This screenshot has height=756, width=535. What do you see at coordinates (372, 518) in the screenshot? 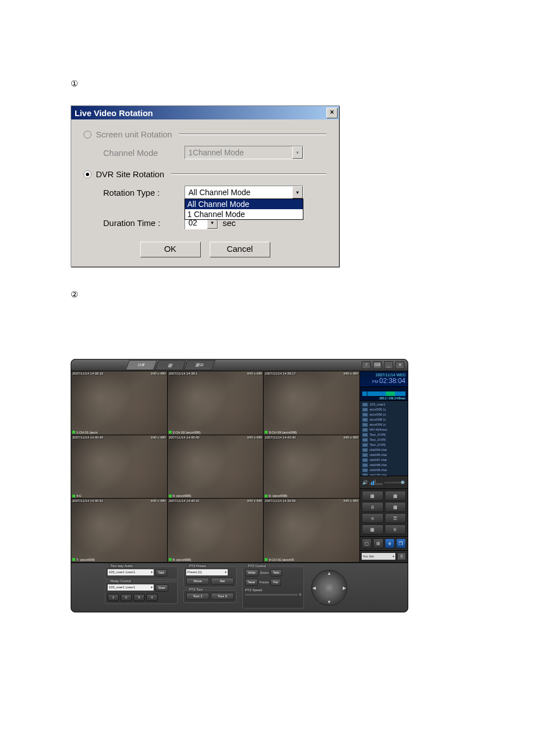
I see `side-tool-button: ⎋` at bounding box center [372, 518].